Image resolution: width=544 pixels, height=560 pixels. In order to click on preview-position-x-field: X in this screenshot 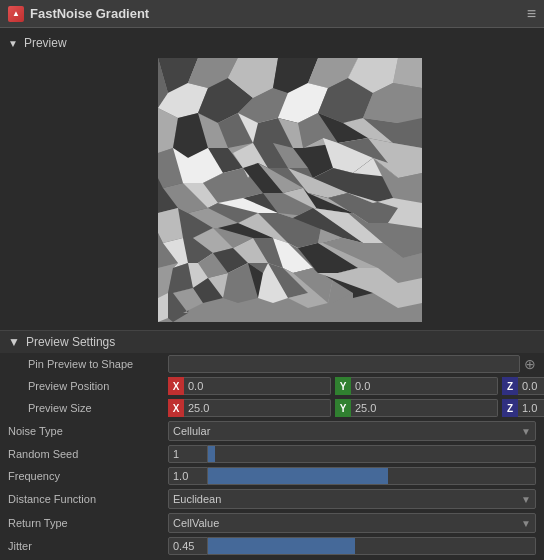, I will do `click(250, 386)`.